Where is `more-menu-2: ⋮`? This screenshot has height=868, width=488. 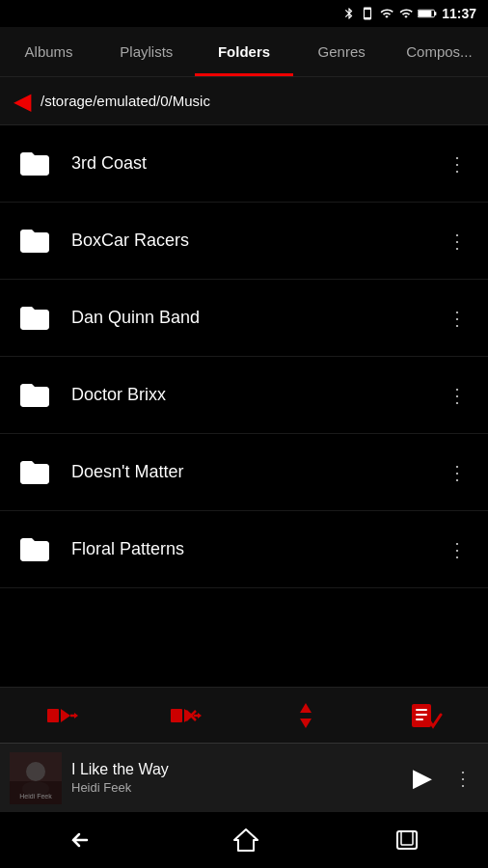 more-menu-2: ⋮ is located at coordinates (457, 318).